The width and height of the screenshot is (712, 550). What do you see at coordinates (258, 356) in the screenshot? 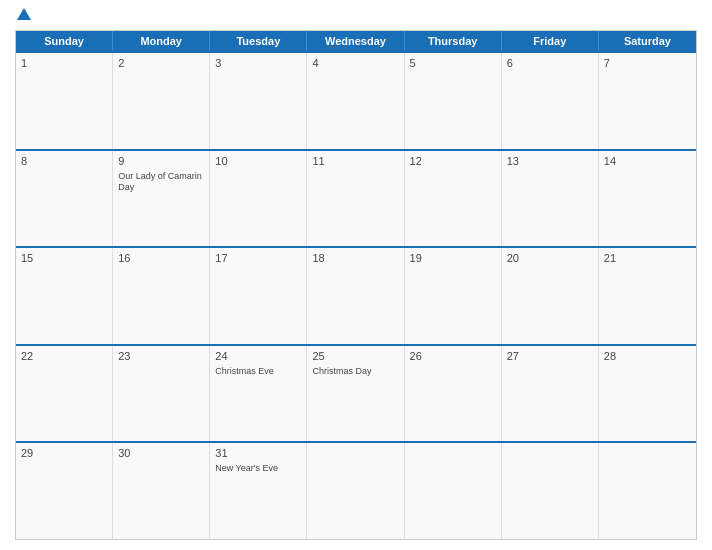
I see `day-number: 24` at bounding box center [258, 356].